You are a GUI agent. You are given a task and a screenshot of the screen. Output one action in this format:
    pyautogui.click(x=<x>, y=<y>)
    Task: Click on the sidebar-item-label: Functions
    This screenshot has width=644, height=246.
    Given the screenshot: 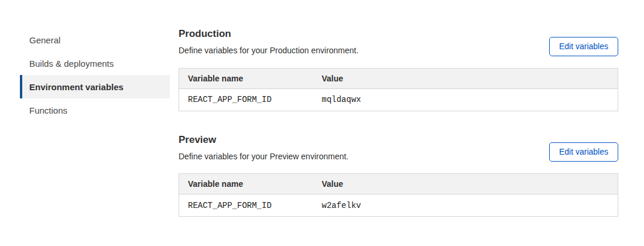 What is the action you would take?
    pyautogui.click(x=48, y=110)
    